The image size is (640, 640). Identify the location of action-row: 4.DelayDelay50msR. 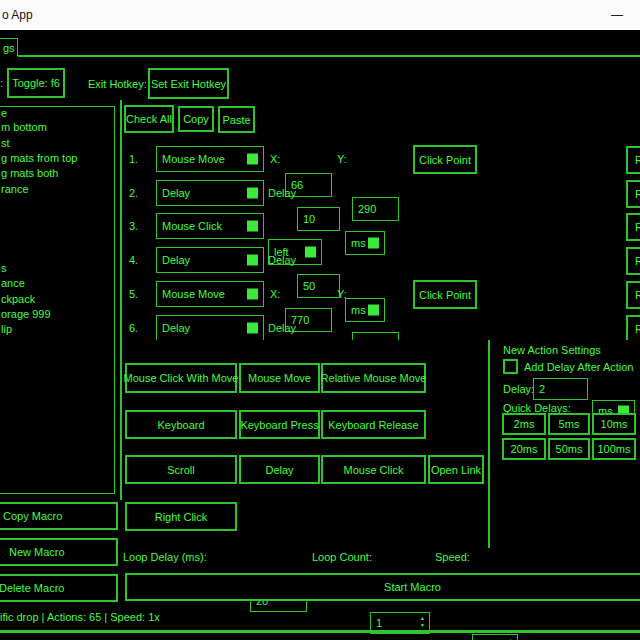
(381, 262).